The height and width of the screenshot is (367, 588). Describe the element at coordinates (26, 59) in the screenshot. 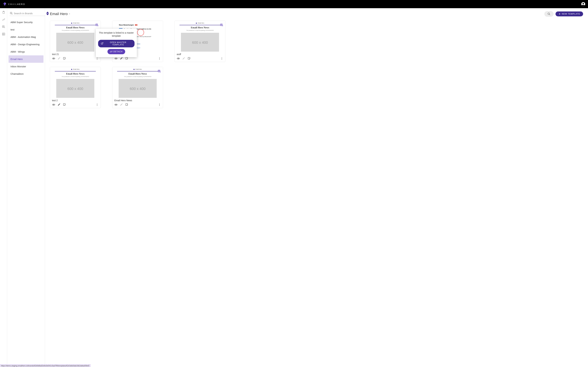

I see `brand-item: Email Hero` at that location.